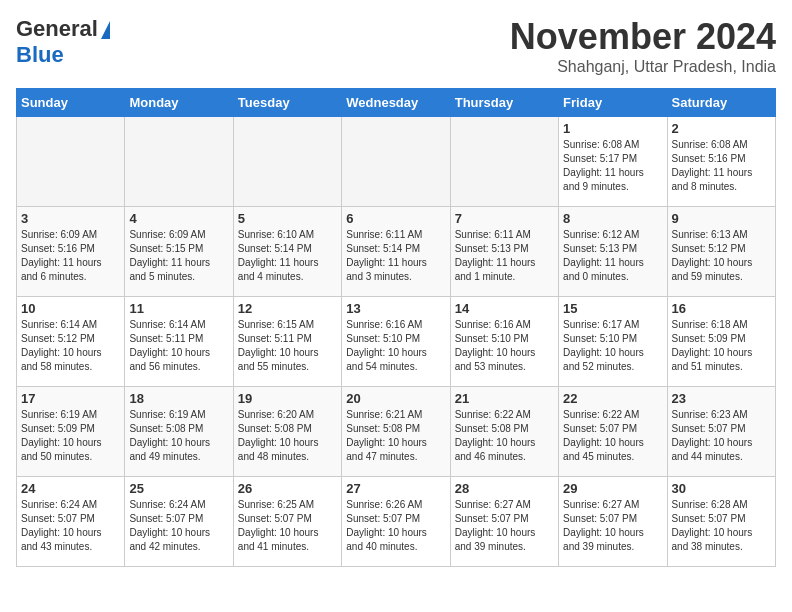 This screenshot has width=792, height=612. What do you see at coordinates (40, 54) in the screenshot?
I see `logo-blue: Blue` at bounding box center [40, 54].